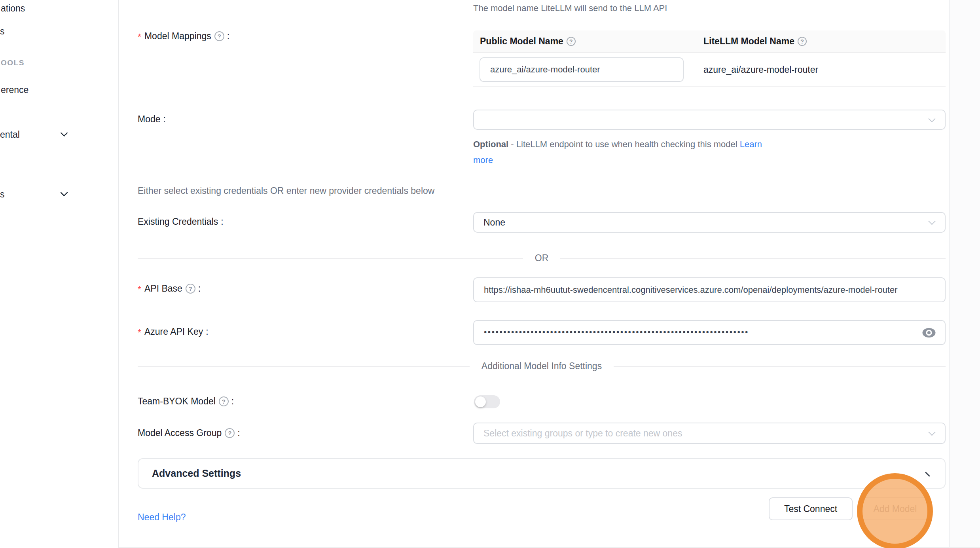  Describe the element at coordinates (542, 366) in the screenshot. I see `additional-model-info-divider: Additional Model Info Settings` at that location.